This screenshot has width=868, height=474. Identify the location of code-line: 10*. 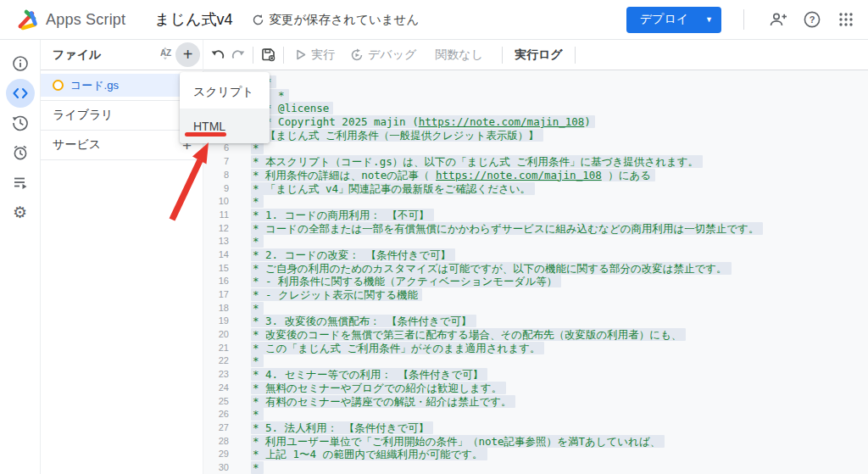
(483, 202).